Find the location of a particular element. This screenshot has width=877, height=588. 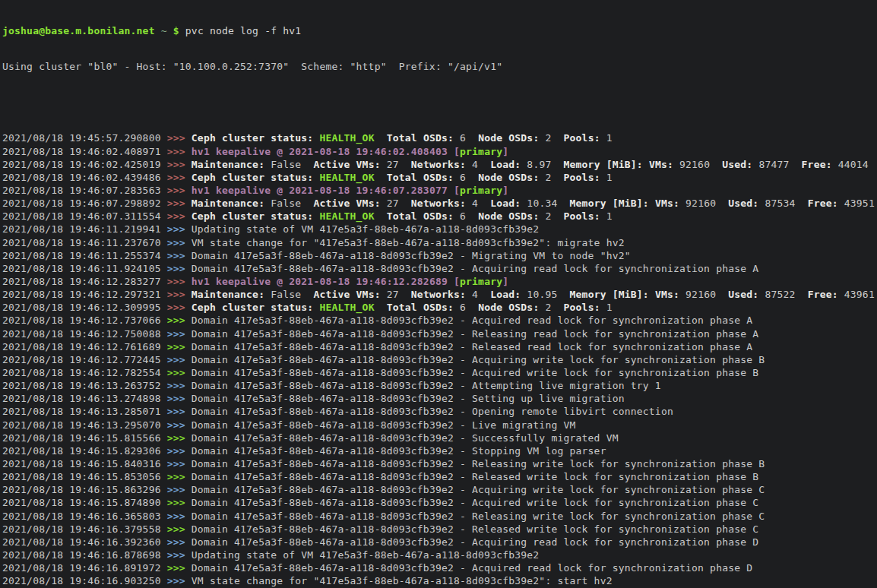

log-line: 2021/08/18 19:46:02.439486 >>> Ceph clus… is located at coordinates (439, 178).